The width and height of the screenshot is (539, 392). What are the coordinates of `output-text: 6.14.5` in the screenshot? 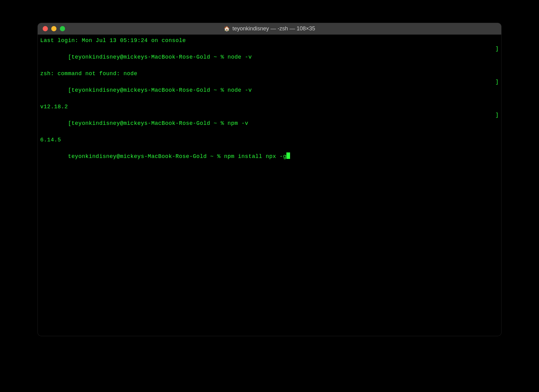 It's located at (51, 140).